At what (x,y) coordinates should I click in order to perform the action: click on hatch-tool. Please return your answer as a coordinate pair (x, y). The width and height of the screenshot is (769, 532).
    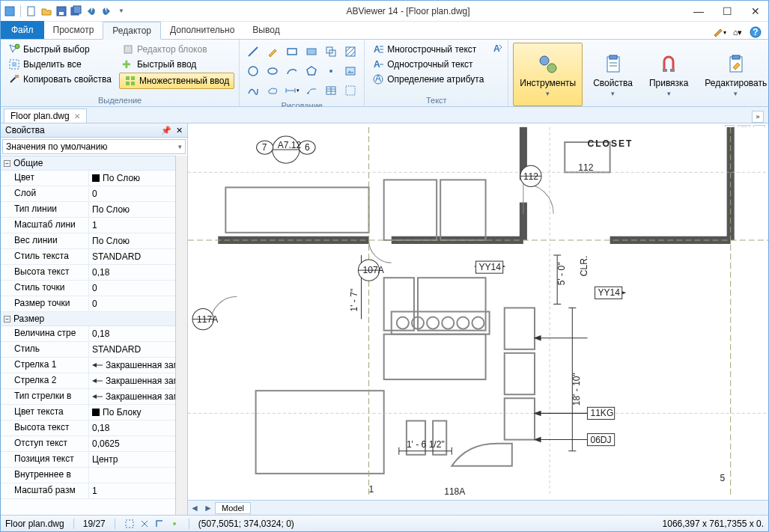
    Looking at the image, I should click on (350, 52).